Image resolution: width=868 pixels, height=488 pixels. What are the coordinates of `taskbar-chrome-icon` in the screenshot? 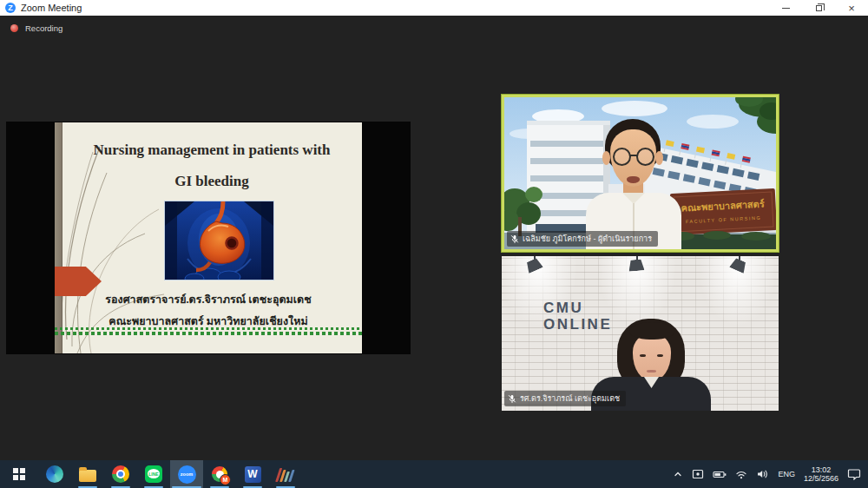 It's located at (121, 474).